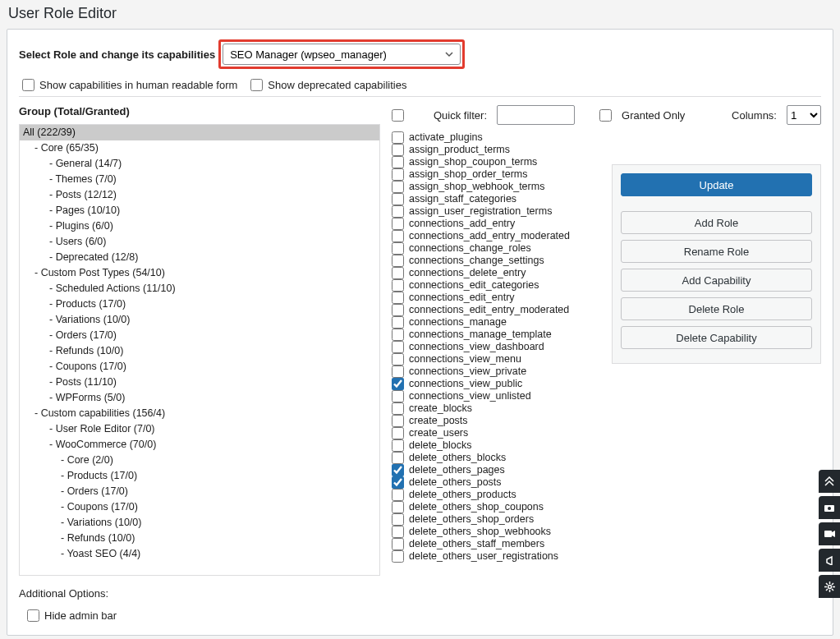 This screenshot has height=639, width=840. Describe the element at coordinates (829, 508) in the screenshot. I see `camera-tool-icon` at that location.